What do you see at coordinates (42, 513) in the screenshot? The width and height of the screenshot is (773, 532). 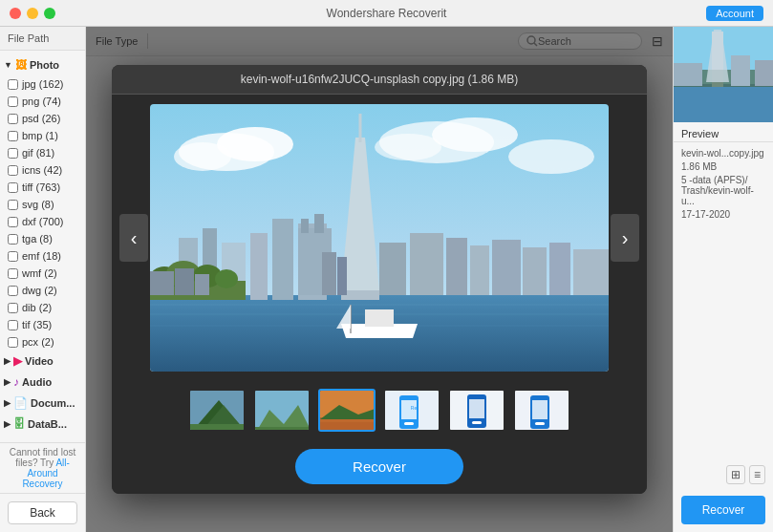 I see `back-button: Back` at bounding box center [42, 513].